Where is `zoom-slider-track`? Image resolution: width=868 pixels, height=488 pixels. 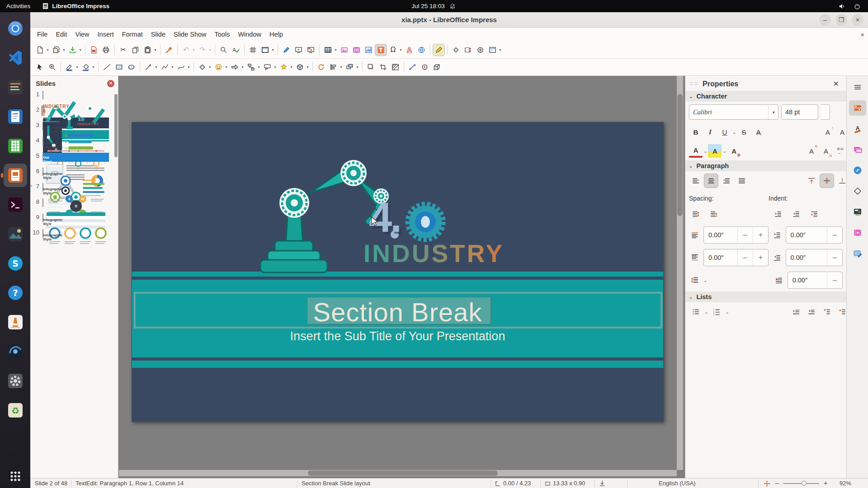 zoom-slider-track is located at coordinates (801, 483).